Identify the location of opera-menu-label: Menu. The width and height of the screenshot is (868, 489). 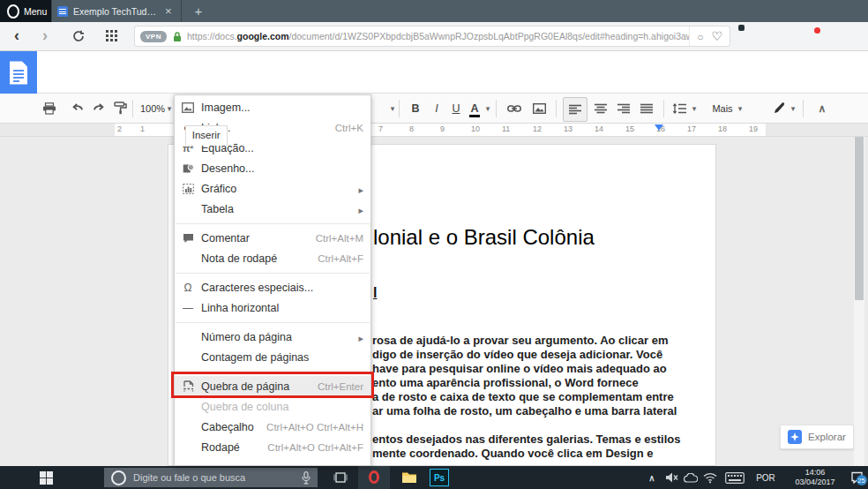
(35, 11).